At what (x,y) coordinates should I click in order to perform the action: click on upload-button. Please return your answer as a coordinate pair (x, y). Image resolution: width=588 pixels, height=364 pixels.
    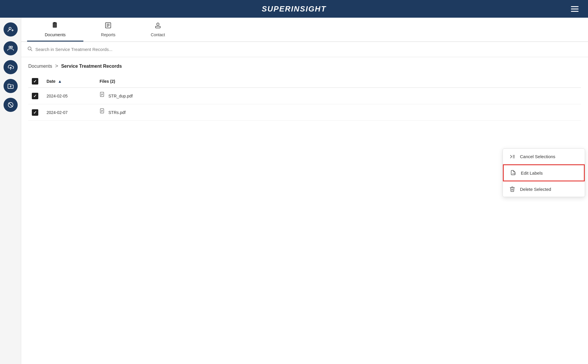
    Looking at the image, I should click on (11, 67).